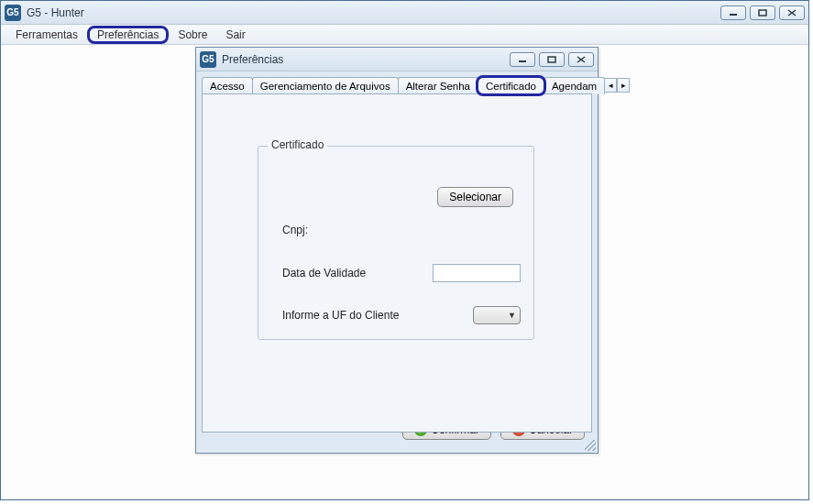 The image size is (813, 504). Describe the element at coordinates (253, 60) in the screenshot. I see `dialog-title: Preferências` at that location.